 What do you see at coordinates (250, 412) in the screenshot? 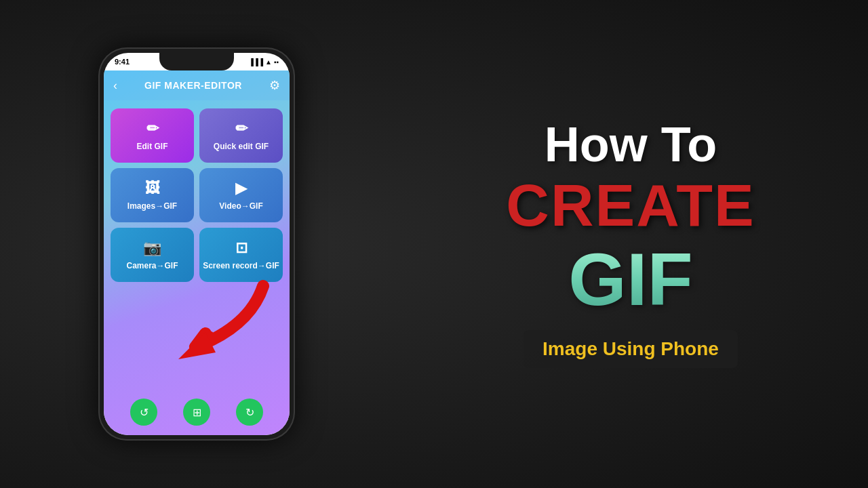
I see `nav-image-icon: ↻` at bounding box center [250, 412].